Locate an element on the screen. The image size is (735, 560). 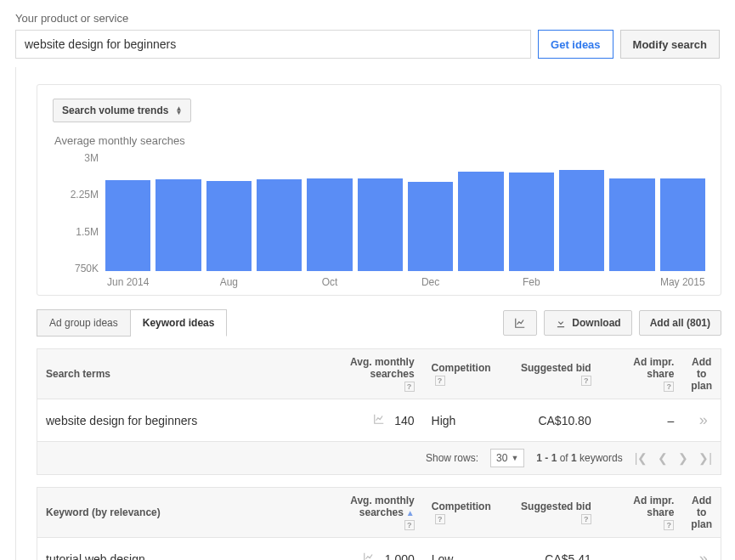
tab-ad-group-ideas: Ad group ideas is located at coordinates (83, 323).